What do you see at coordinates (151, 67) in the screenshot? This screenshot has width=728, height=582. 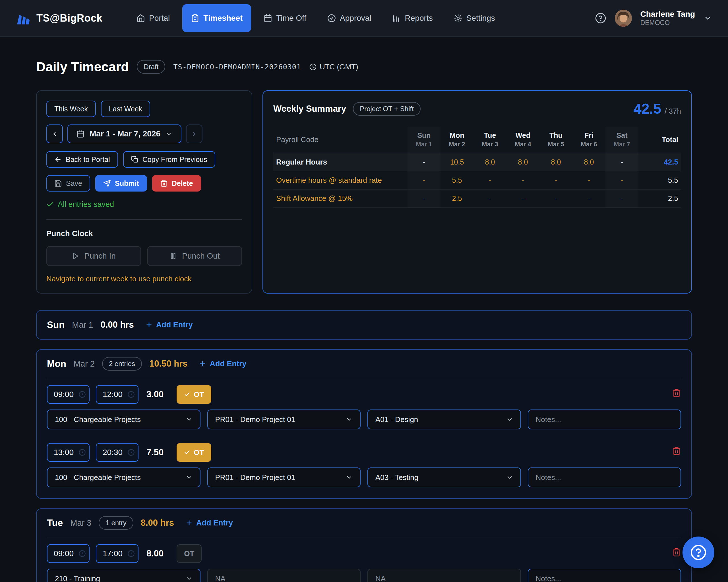 I see `status-badge: Draft` at bounding box center [151, 67].